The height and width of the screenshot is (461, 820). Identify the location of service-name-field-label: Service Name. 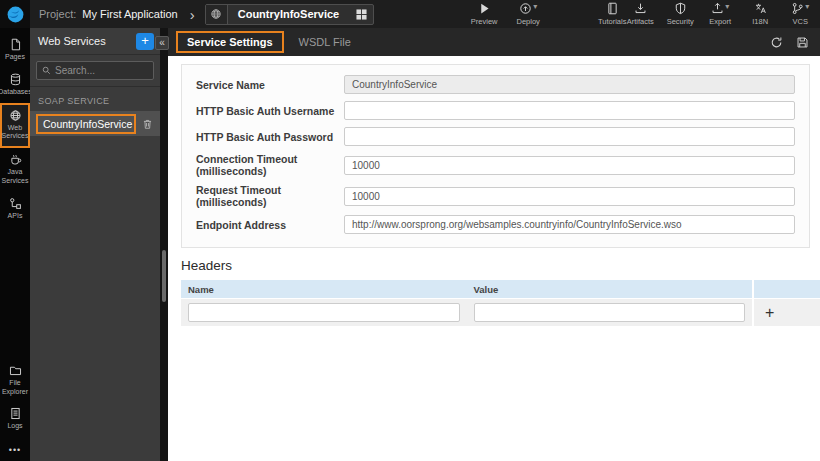
(270, 85).